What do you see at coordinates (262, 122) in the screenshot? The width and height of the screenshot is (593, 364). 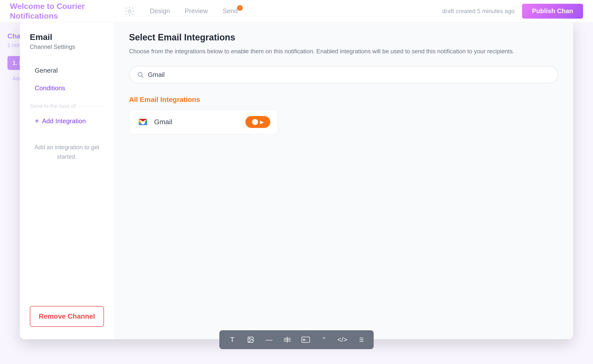 I see `toggle-arrow-icon: ▶` at bounding box center [262, 122].